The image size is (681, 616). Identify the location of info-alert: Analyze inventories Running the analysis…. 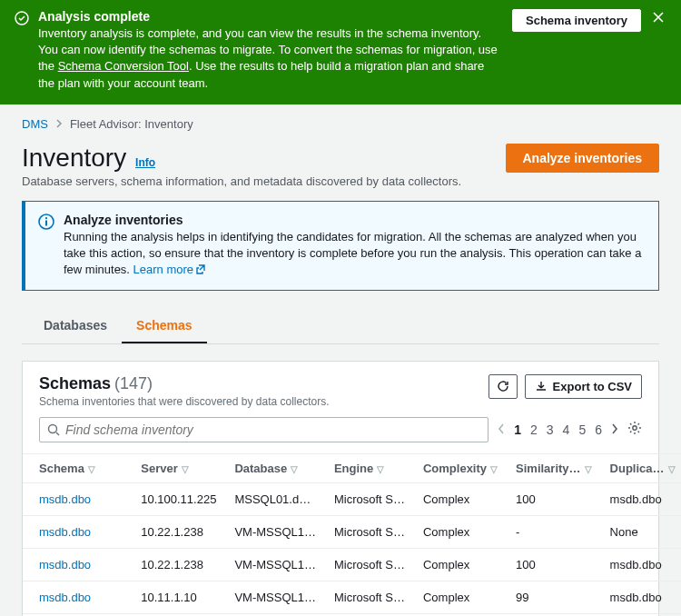
(340, 245).